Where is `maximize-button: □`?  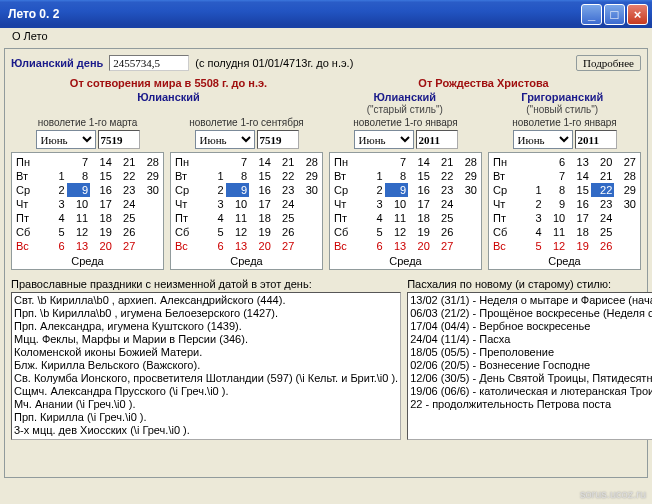 maximize-button: □ is located at coordinates (614, 14).